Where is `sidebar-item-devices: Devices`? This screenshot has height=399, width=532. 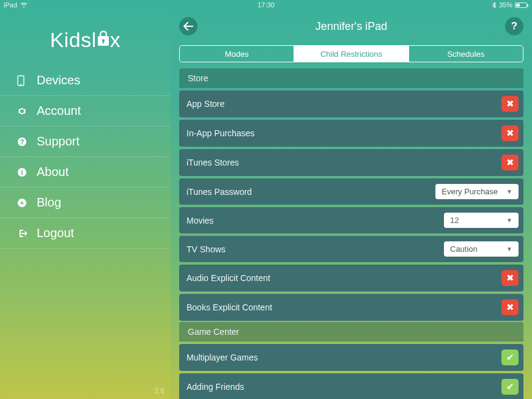 sidebar-item-devices: Devices is located at coordinates (86, 81).